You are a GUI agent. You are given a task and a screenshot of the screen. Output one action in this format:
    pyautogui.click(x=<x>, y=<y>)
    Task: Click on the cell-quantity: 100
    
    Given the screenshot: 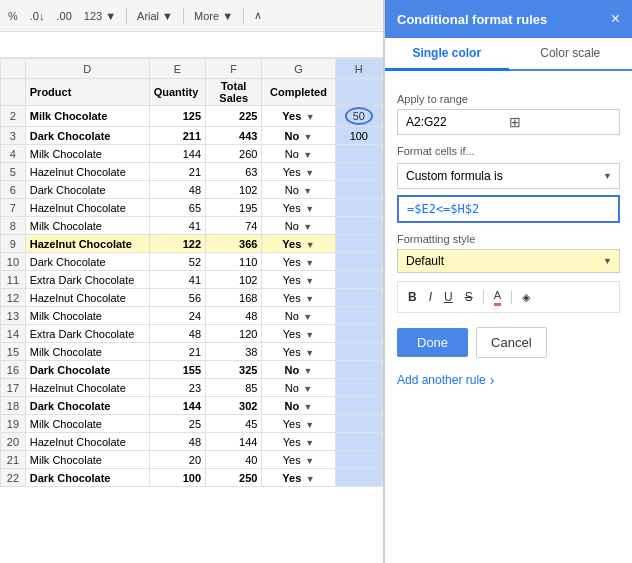 What is the action you would take?
    pyautogui.click(x=177, y=478)
    